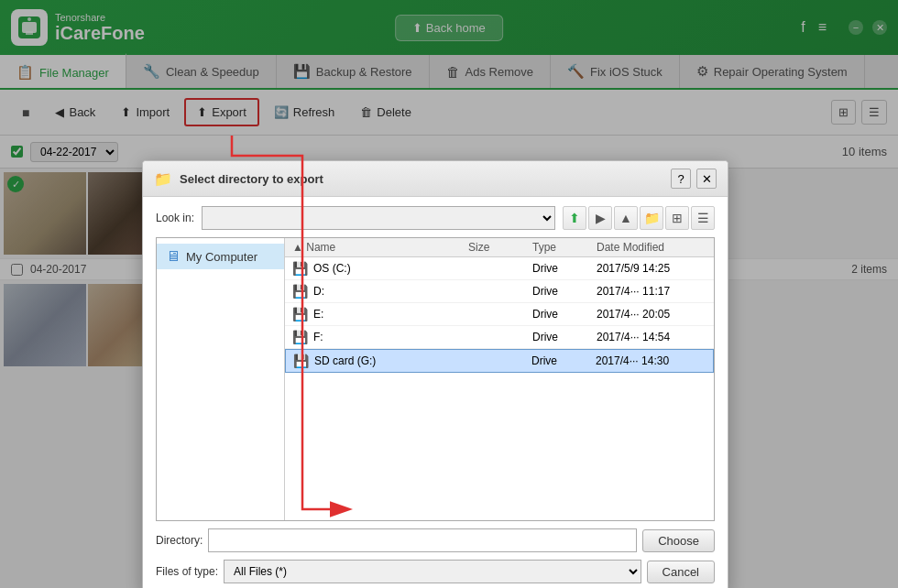  I want to click on col-date: Date Modified, so click(652, 247).